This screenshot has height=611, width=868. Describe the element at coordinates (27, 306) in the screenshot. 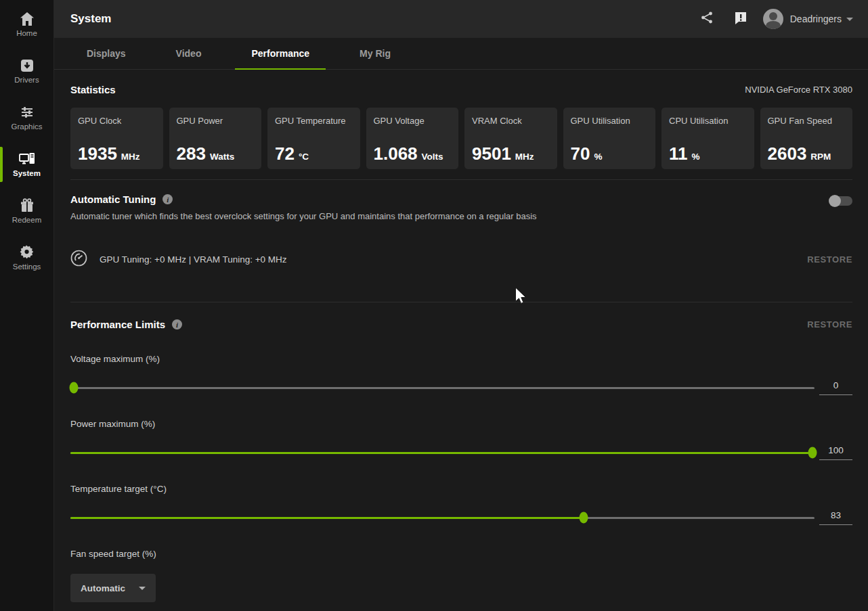

I see `sidebar: Home Drivers Graphics` at that location.